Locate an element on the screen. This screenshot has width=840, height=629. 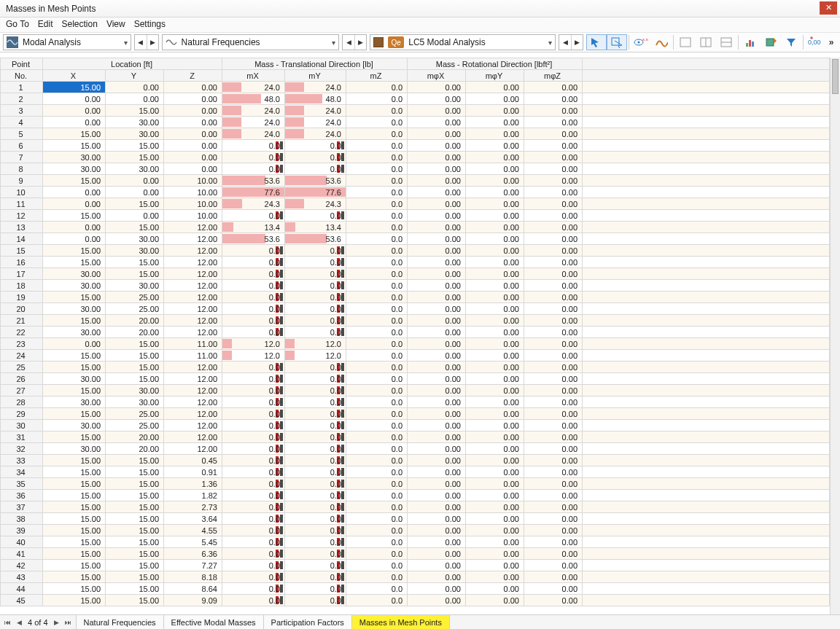
row-number: 17 is located at coordinates (22, 274).